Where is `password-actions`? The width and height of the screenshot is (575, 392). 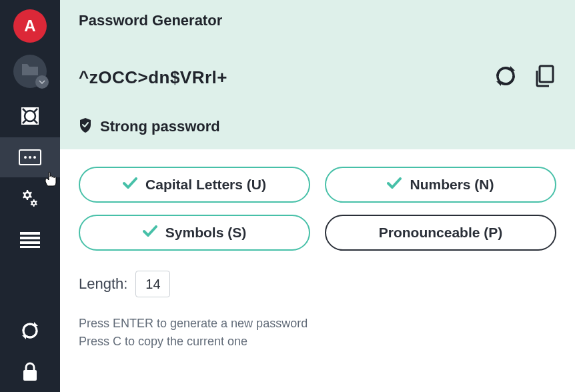
password-actions is located at coordinates (525, 77).